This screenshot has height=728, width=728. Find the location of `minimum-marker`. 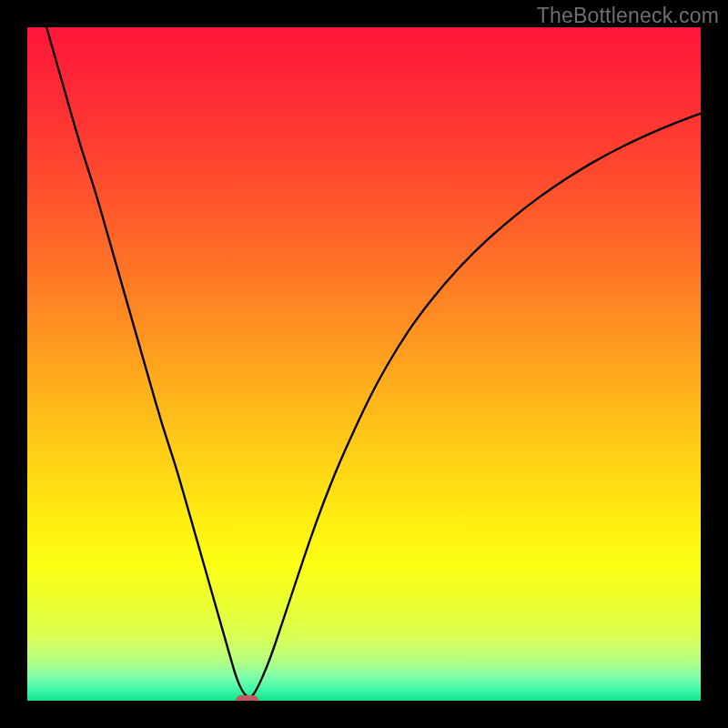

minimum-marker is located at coordinates (248, 698).